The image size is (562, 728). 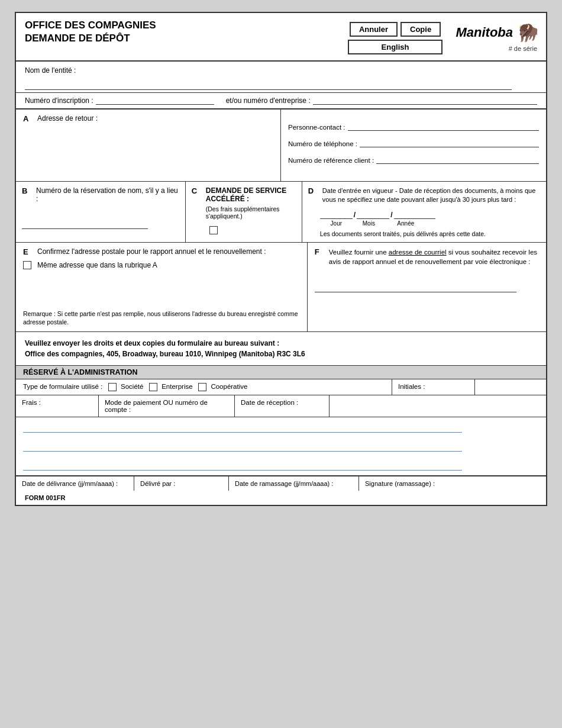 I want to click on admin-empty-right, so click(x=511, y=387).